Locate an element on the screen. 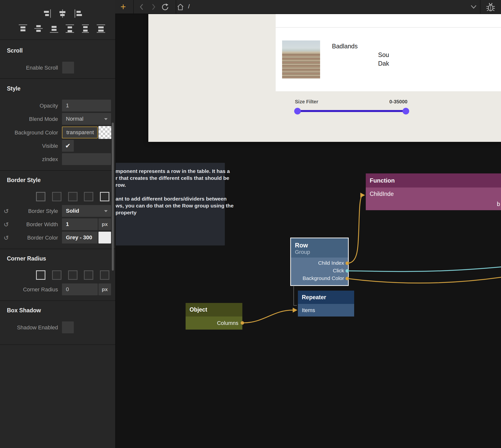  align-left-icon is located at coordinates (79, 14).